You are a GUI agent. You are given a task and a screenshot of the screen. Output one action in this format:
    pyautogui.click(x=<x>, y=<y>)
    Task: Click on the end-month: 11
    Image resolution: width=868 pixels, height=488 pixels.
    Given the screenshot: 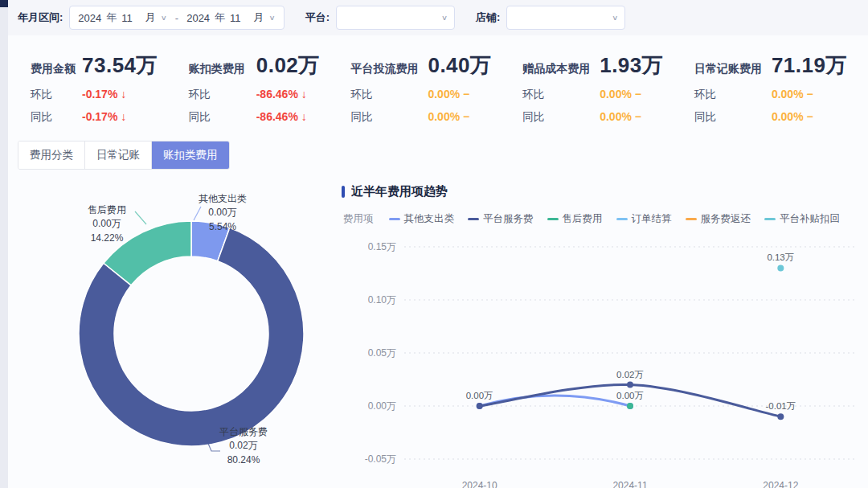 What is the action you would take?
    pyautogui.click(x=235, y=18)
    